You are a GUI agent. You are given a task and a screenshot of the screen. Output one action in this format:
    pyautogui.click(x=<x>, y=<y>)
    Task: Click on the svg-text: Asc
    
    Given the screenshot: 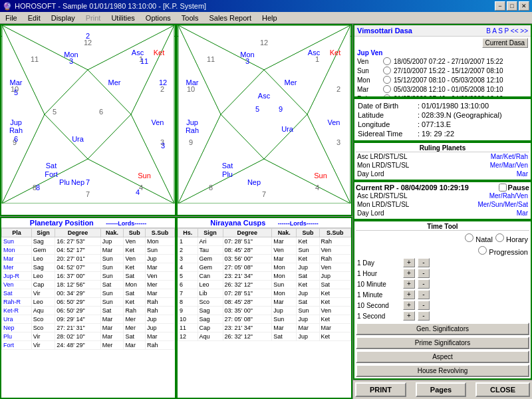 What is the action you would take?
    pyautogui.click(x=265, y=96)
    